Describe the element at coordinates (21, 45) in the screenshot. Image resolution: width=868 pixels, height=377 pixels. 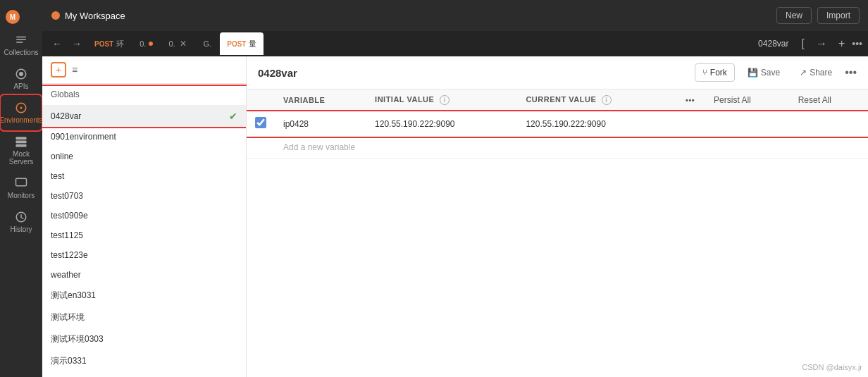
I see `sidebar-item-collections: Collections` at that location.